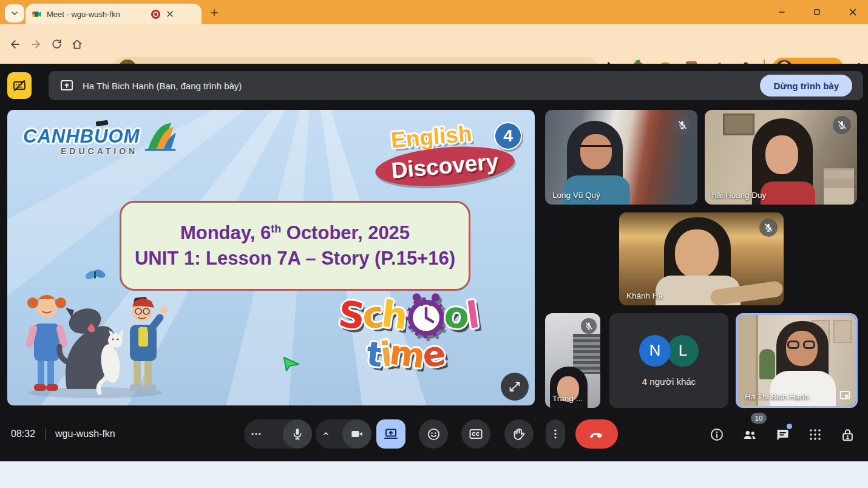 The height and width of the screenshot is (488, 868). Describe the element at coordinates (297, 434) in the screenshot. I see `mic-button` at that location.